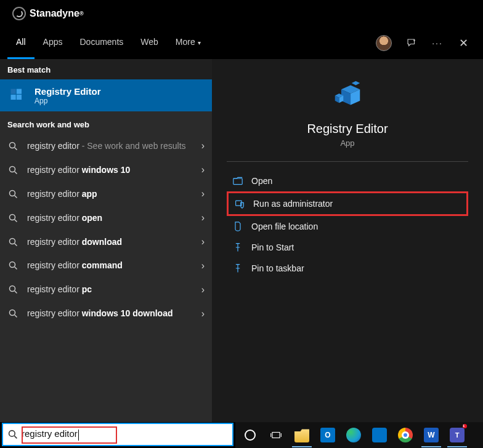 This screenshot has width=483, height=448. Describe the element at coordinates (405, 435) in the screenshot. I see `chrome-icon` at that location.